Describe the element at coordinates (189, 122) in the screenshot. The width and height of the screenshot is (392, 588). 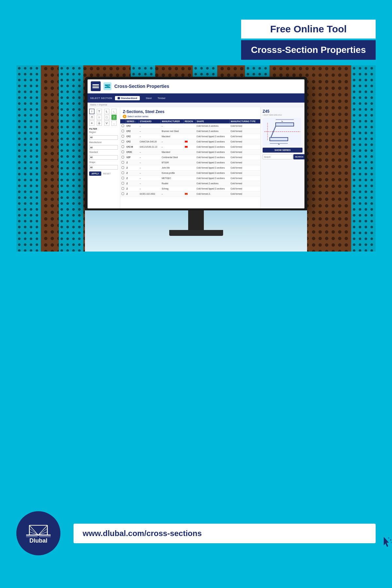
I see `col-region: REGION` at that location.